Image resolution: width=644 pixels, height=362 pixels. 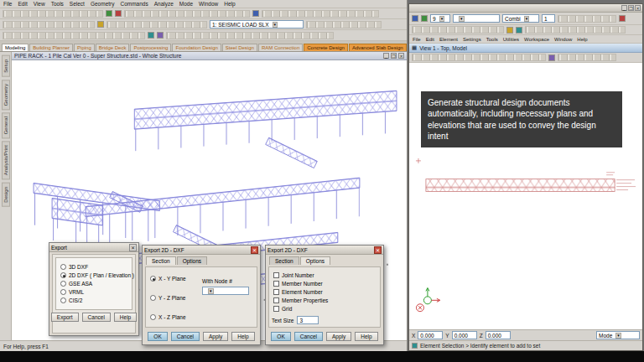 I want to click on menu-edit: Edit, so click(x=430, y=39).